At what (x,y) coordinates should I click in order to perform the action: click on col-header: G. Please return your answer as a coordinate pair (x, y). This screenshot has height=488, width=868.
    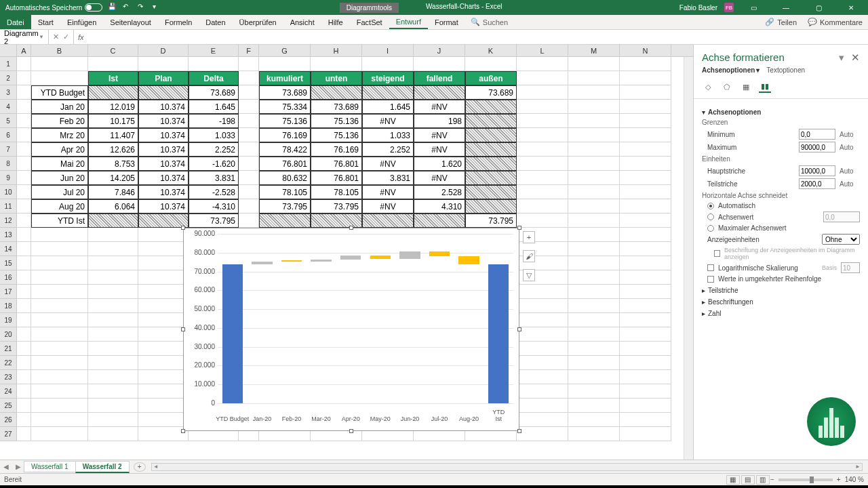
    Looking at the image, I should click on (285, 50).